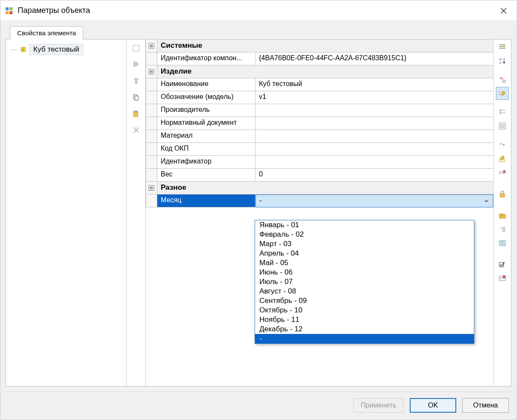 The image size is (517, 420). Describe the element at coordinates (502, 216) in the screenshot. I see `folder-arrow-icon` at that location.